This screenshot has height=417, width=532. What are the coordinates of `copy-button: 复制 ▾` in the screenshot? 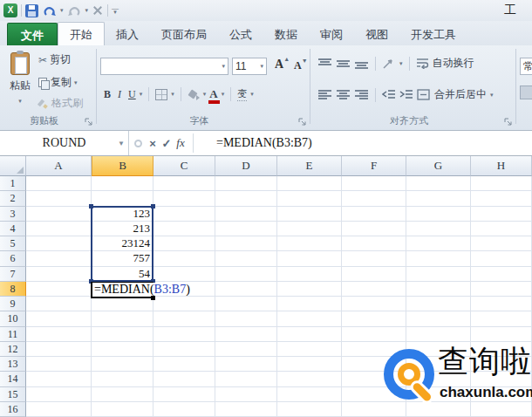 It's located at (58, 82).